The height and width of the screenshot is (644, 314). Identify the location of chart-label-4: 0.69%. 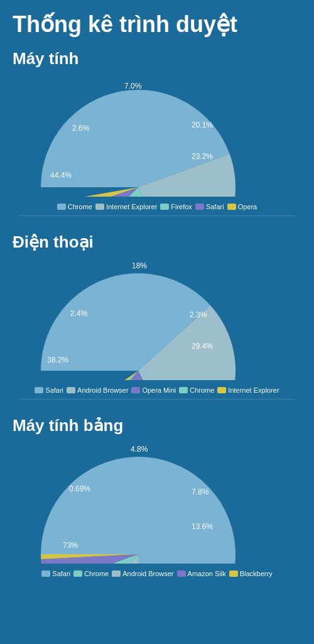
(80, 489).